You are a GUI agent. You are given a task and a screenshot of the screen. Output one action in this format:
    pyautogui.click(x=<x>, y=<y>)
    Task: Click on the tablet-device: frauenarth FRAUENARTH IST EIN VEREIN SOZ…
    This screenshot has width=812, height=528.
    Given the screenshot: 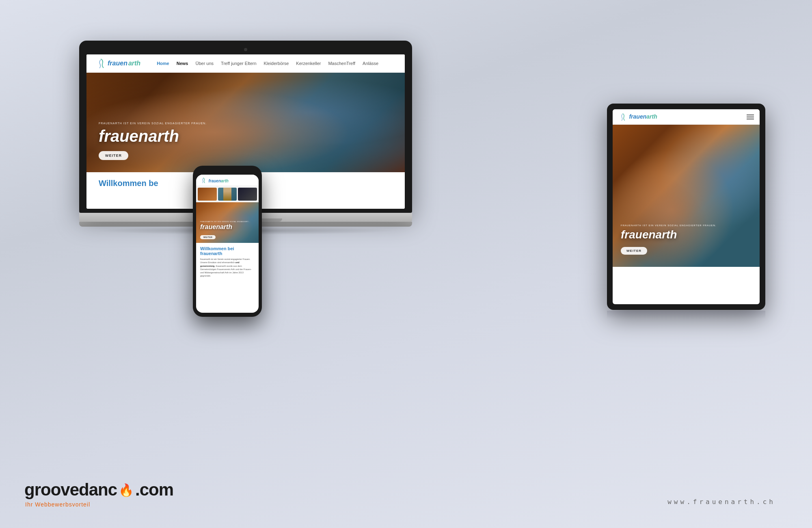 What is the action you would take?
    pyautogui.click(x=686, y=211)
    